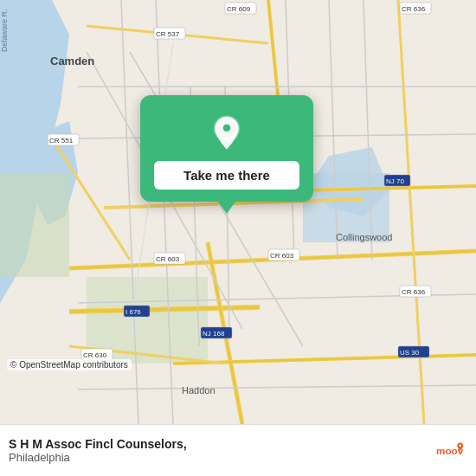 The height and width of the screenshot is (476, 476). Describe the element at coordinates (168, 35) in the screenshot. I see `svg-text: CR 537` at that location.